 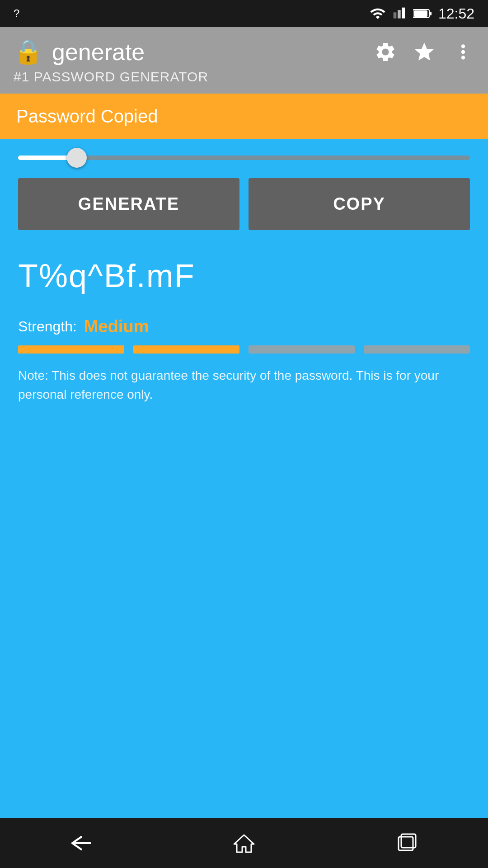 I want to click on app-bar-title-row: 🔒 generate, so click(x=194, y=52).